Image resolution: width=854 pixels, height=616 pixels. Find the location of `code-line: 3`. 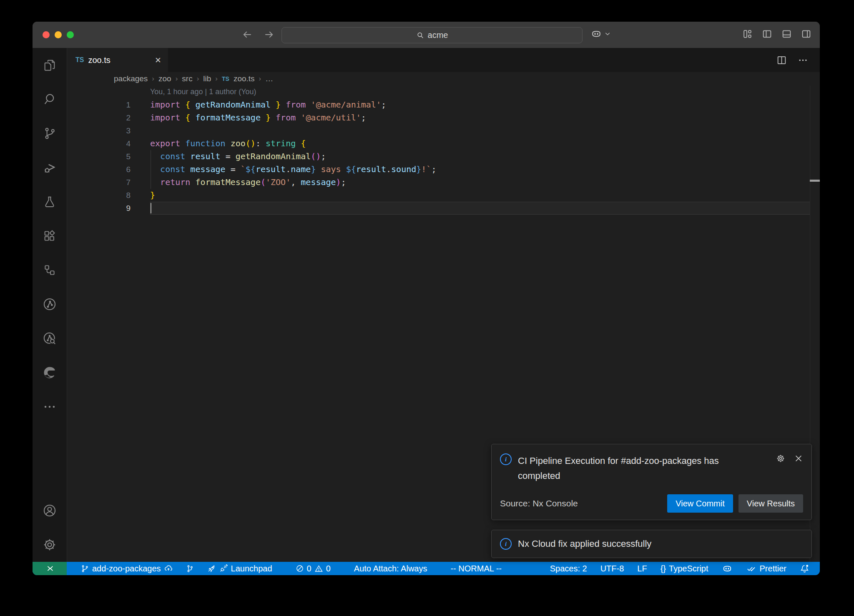

code-line: 3 is located at coordinates (444, 131).